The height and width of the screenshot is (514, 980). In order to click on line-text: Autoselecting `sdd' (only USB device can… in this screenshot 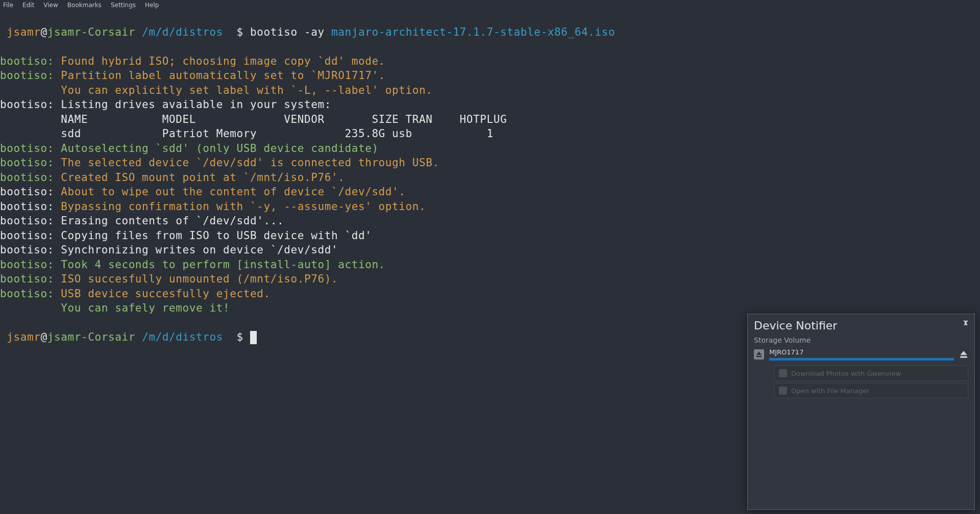, I will do `click(216, 148)`.